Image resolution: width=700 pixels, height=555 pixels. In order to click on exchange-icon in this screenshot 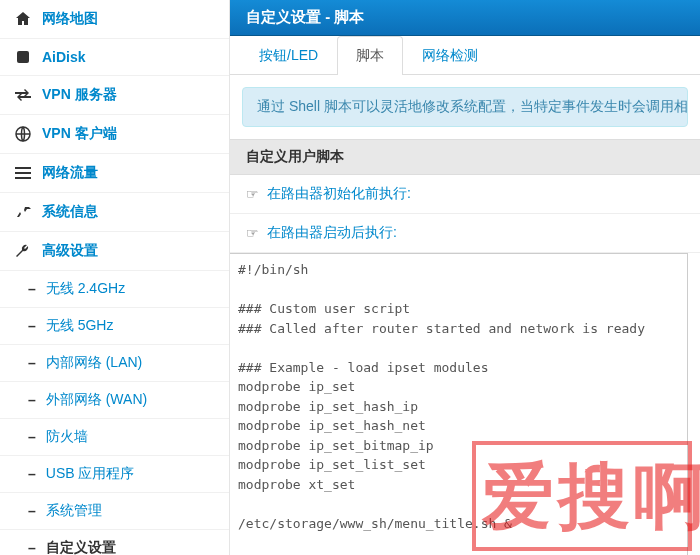, I will do `click(23, 95)`.